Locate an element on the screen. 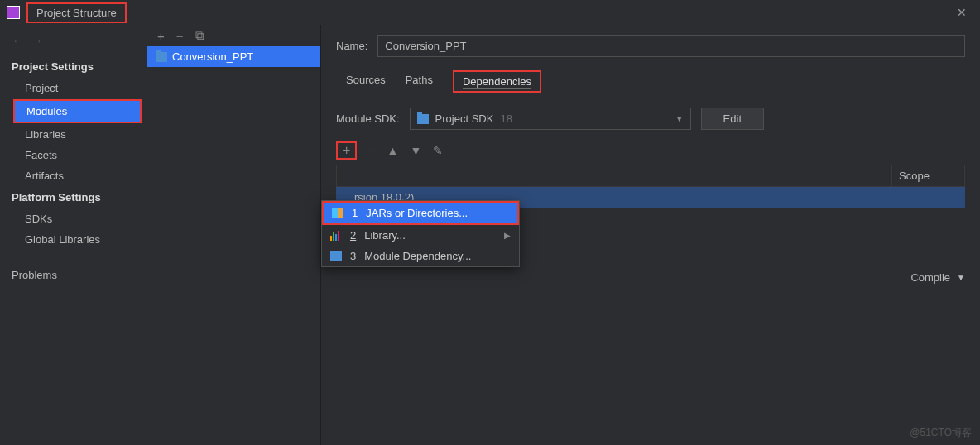 Image resolution: width=980 pixels, height=445 pixels. sidebar-item-modules: Modules is located at coordinates (78, 111).